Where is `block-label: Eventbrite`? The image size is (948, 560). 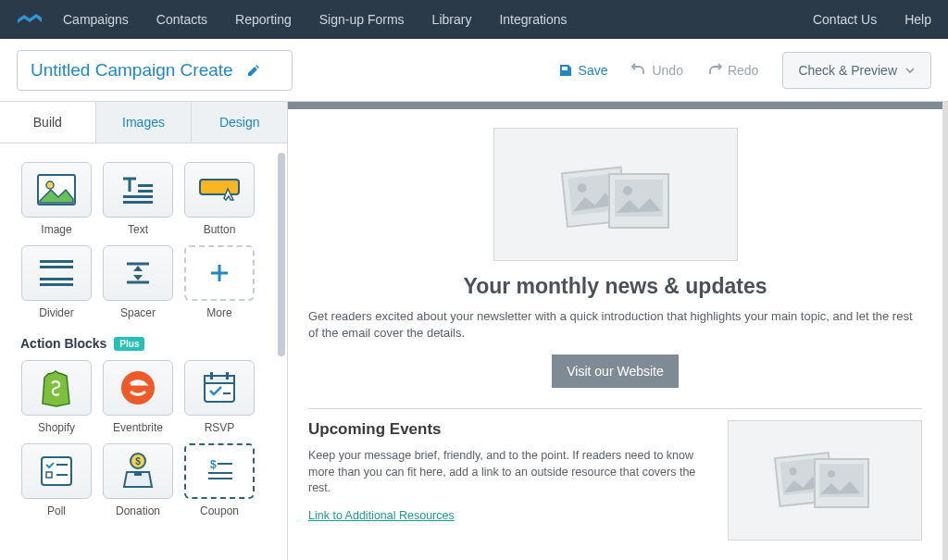 block-label: Eventbrite is located at coordinates (138, 428).